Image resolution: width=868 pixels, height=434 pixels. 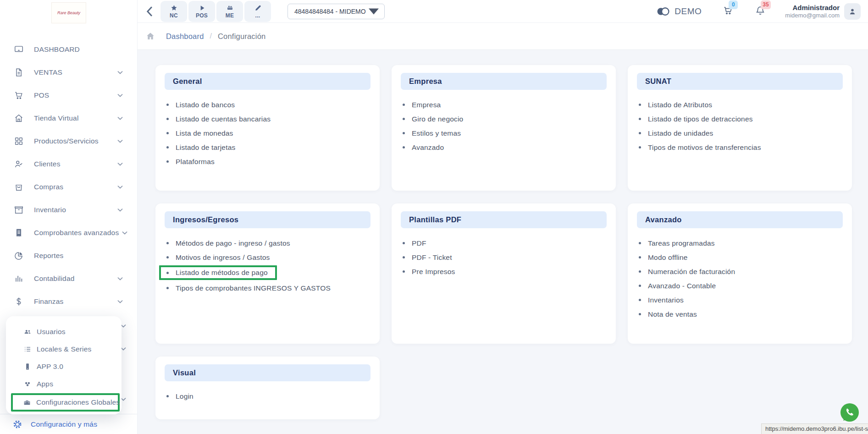 I want to click on sidebar-footer-config: Configuración y más, so click(x=69, y=424).